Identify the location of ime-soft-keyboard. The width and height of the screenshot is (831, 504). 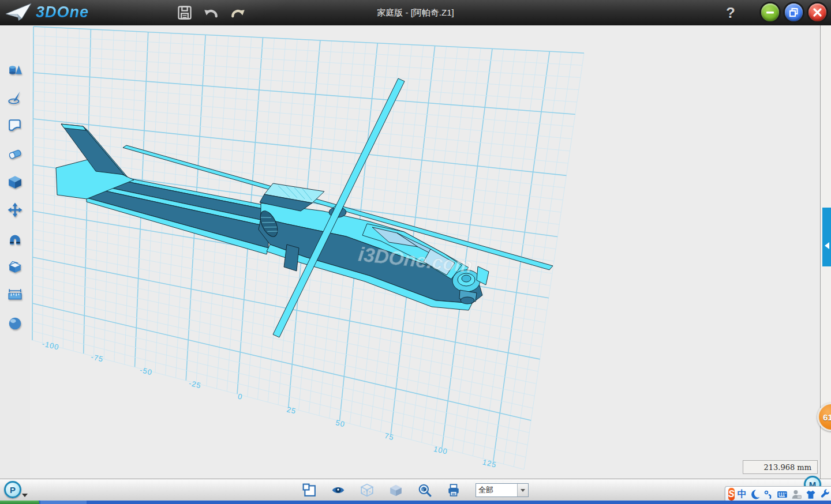
(783, 494).